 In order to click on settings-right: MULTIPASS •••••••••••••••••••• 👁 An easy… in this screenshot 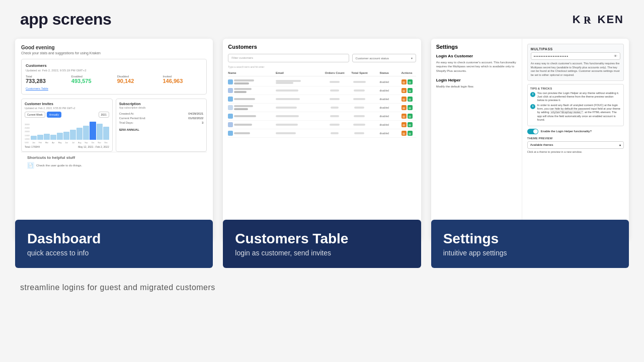, I will do `click(576, 139)`.